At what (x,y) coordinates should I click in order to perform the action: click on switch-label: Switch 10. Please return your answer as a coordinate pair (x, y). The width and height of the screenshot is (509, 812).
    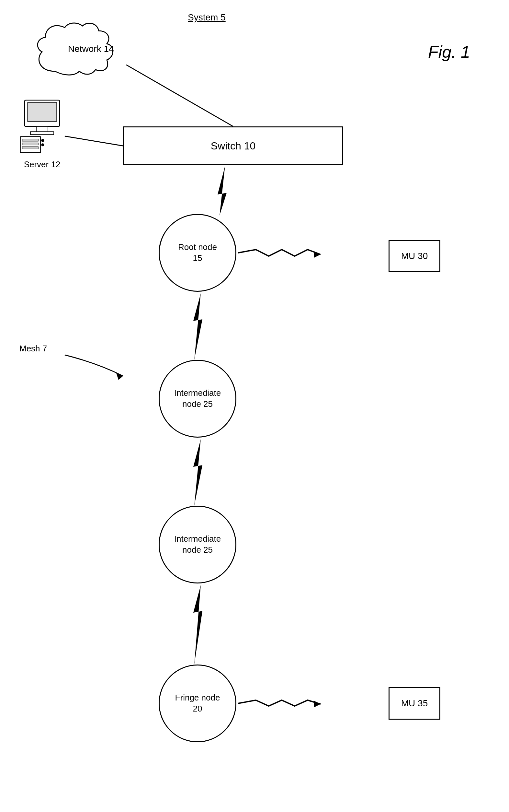
    Looking at the image, I should click on (233, 146).